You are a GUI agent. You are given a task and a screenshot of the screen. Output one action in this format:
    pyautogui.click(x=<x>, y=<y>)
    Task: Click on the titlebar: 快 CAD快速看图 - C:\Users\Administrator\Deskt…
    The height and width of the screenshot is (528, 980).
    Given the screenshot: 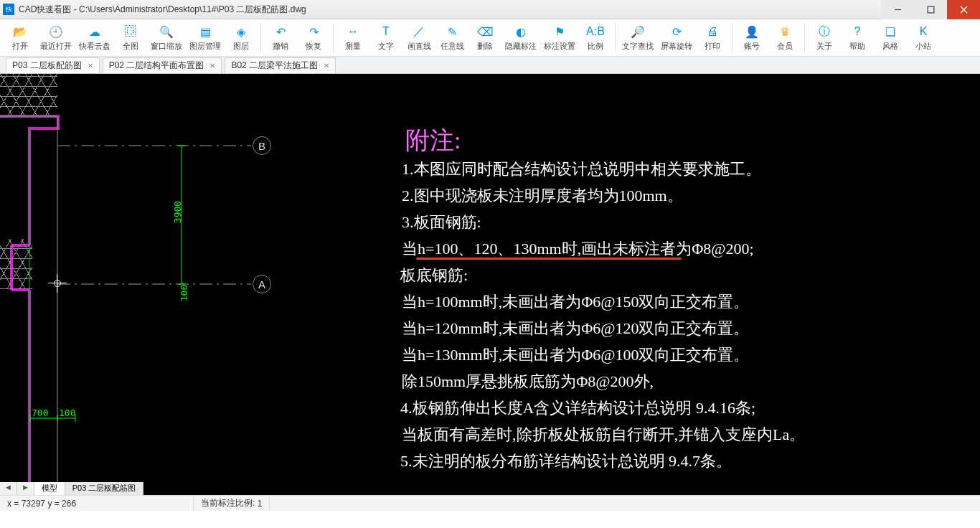 What is the action you would take?
    pyautogui.click(x=490, y=10)
    